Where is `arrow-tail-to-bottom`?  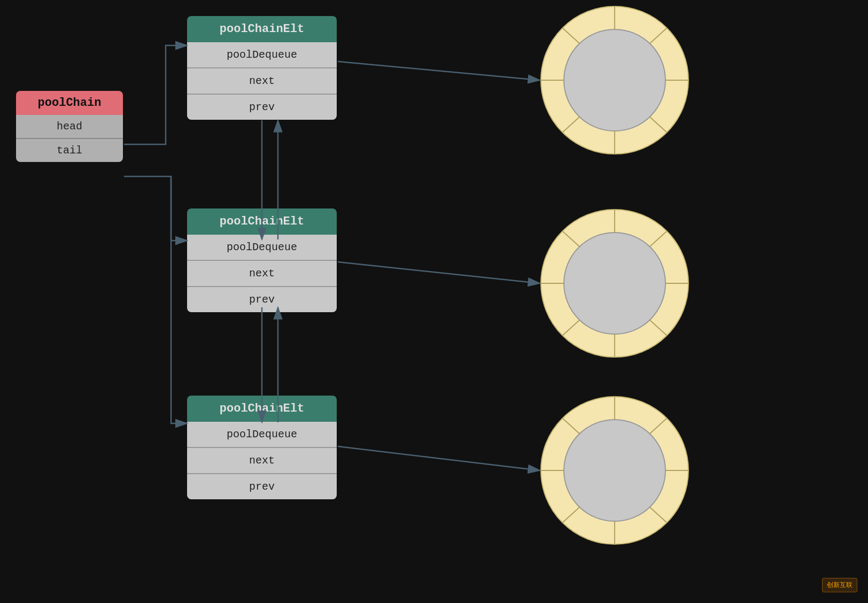 arrow-tail-to-bottom is located at coordinates (156, 300).